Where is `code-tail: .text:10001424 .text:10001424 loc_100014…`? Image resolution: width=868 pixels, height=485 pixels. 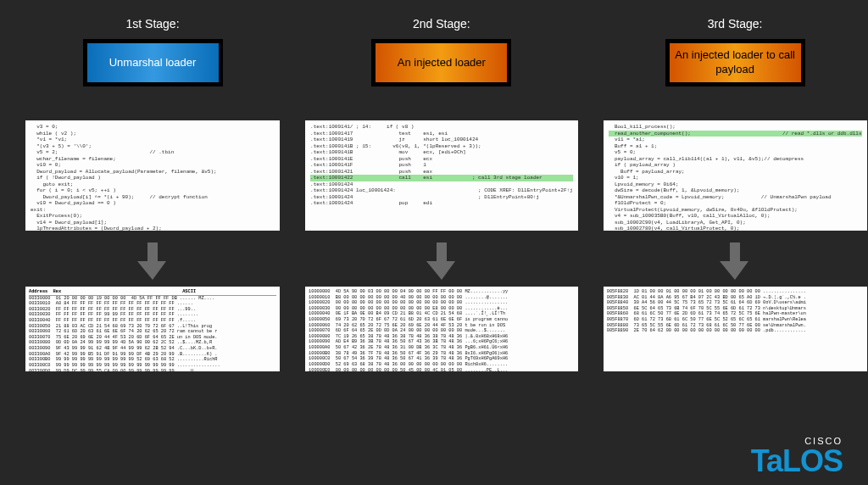 code-tail: .text:10001424 .text:10001424 loc_100014… is located at coordinates (442, 194).